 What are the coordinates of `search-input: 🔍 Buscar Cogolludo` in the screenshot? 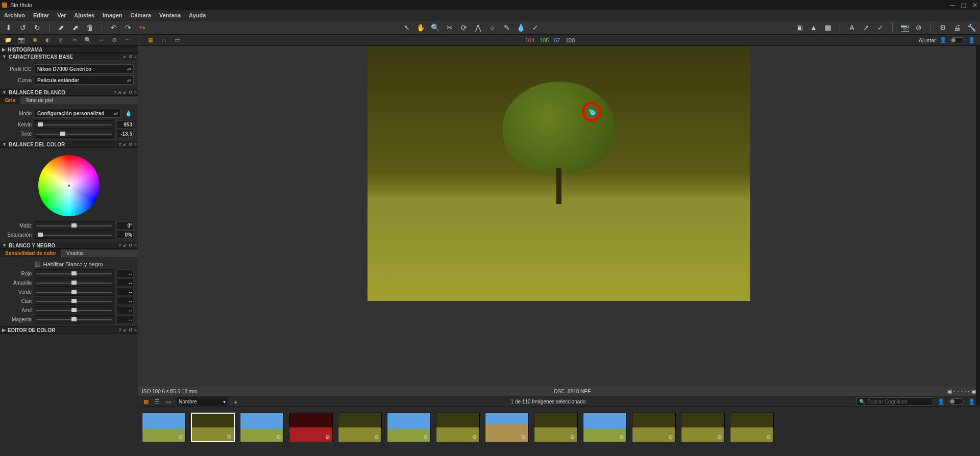 It's located at (895, 401).